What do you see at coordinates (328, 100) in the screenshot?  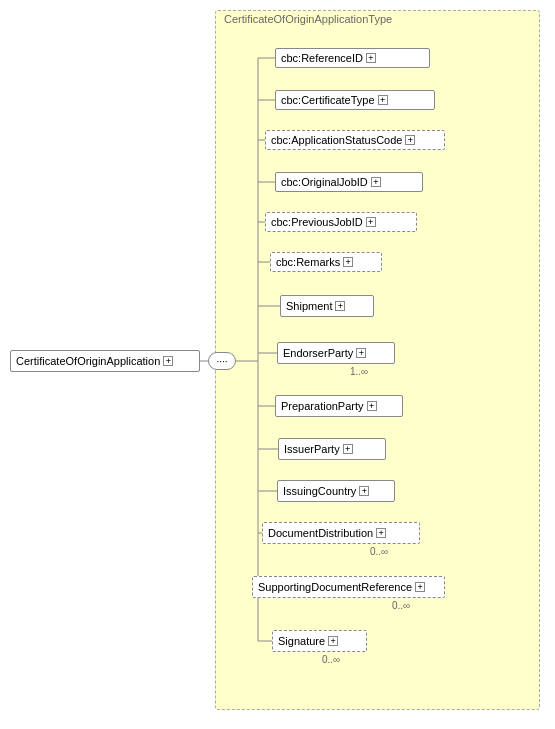 I see `node-certType-label: cbc:CertificateType` at bounding box center [328, 100].